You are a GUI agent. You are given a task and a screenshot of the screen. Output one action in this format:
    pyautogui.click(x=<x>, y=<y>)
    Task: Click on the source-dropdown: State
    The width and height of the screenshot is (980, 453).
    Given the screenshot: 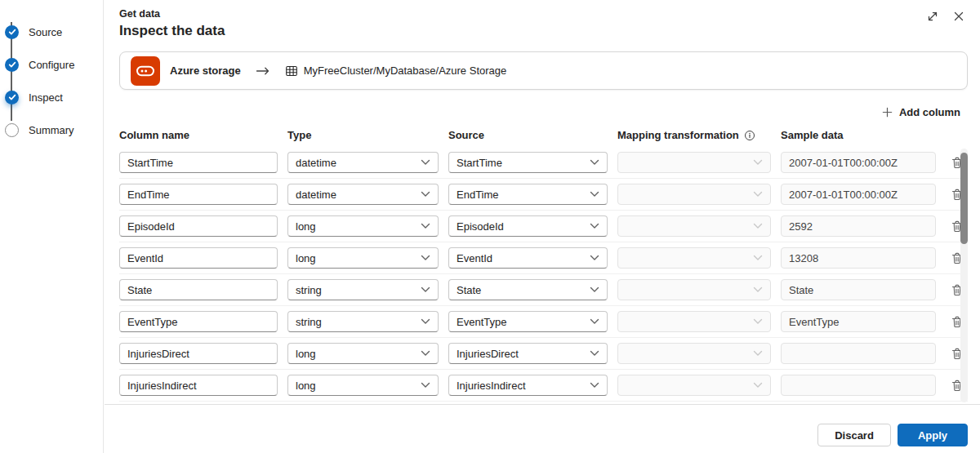 What is the action you would take?
    pyautogui.click(x=528, y=290)
    